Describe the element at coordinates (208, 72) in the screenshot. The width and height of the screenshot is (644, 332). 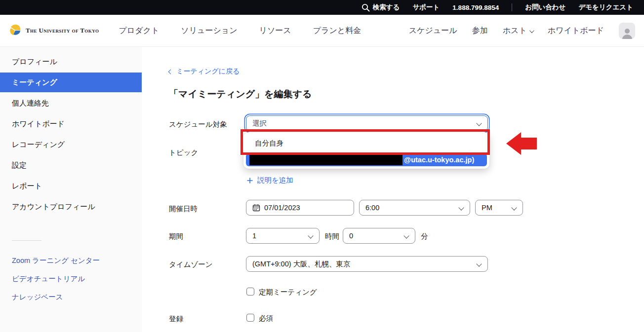
I see `back-link-label: ミーティングに戻る` at that location.